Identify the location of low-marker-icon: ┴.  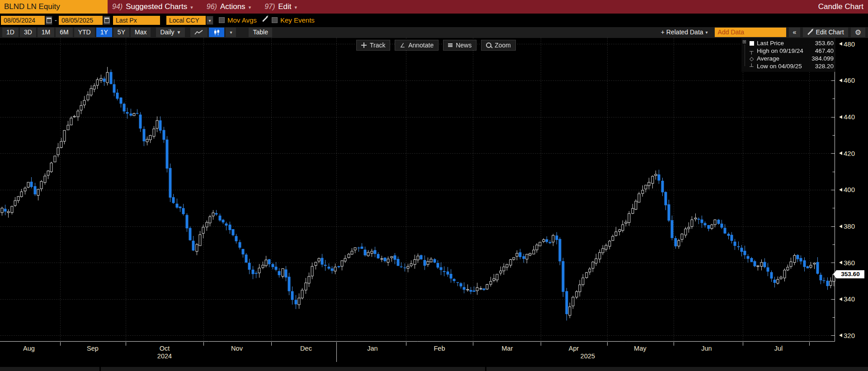
(753, 66).